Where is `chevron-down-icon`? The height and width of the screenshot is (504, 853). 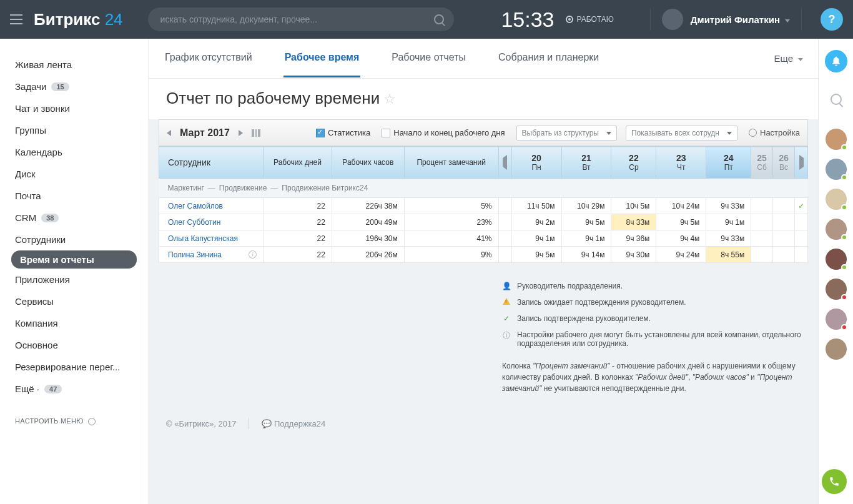
chevron-down-icon is located at coordinates (787, 21).